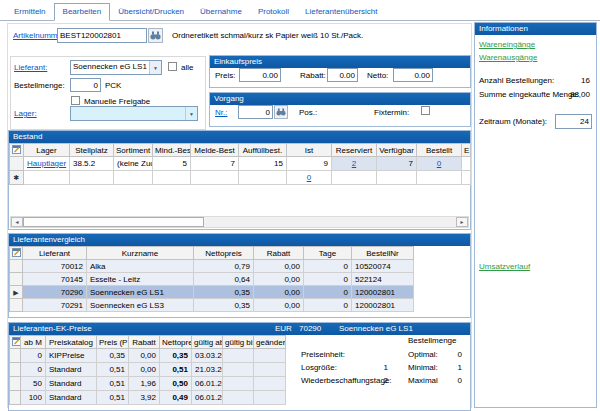 Image resolution: width=600 pixels, height=411 pixels. Describe the element at coordinates (354, 164) in the screenshot. I see `reserviert-link: 2` at that location.